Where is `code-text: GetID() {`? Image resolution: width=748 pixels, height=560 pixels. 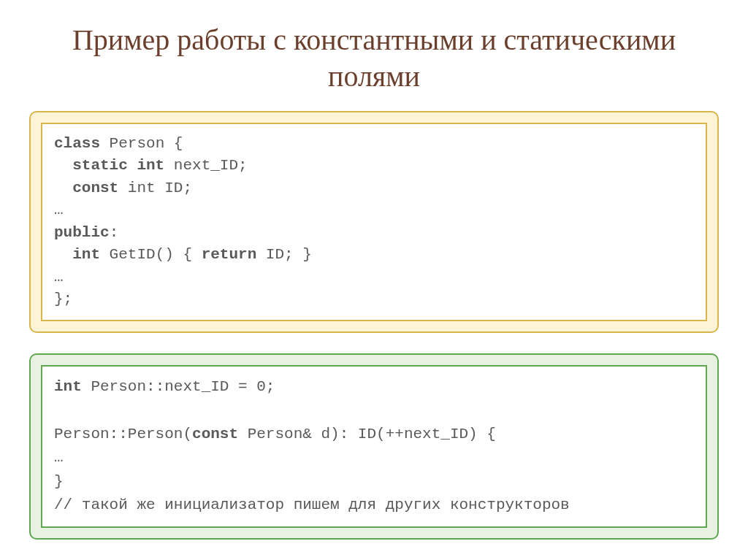 code-text: GetID() { is located at coordinates (150, 254).